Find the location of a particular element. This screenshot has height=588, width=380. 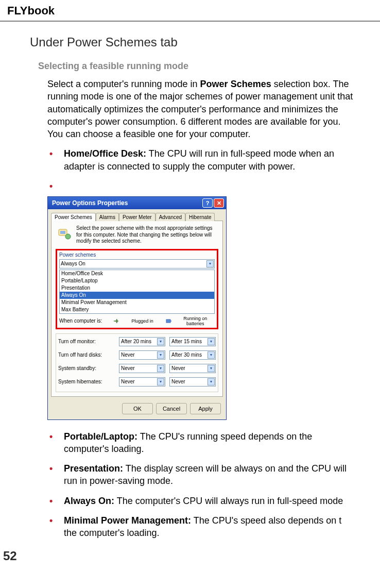

intro-paragraph: Select a computer's running mode in Powe… is located at coordinates (201, 109).